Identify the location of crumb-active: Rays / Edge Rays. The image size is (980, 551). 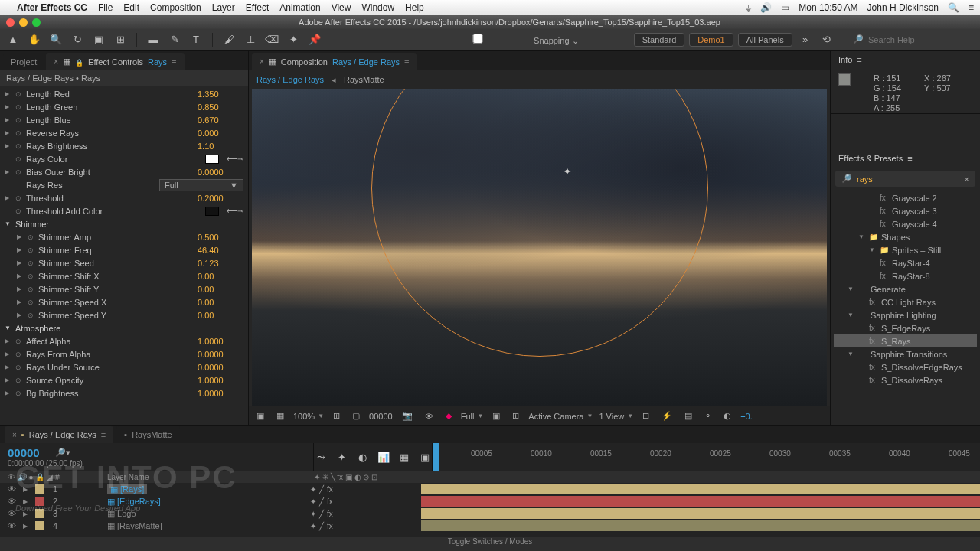
(290, 80).